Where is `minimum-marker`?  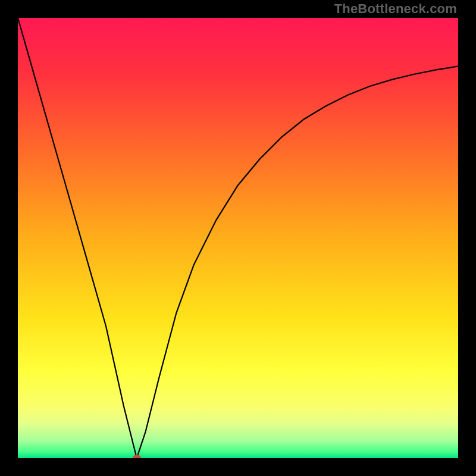 minimum-marker is located at coordinates (137, 456).